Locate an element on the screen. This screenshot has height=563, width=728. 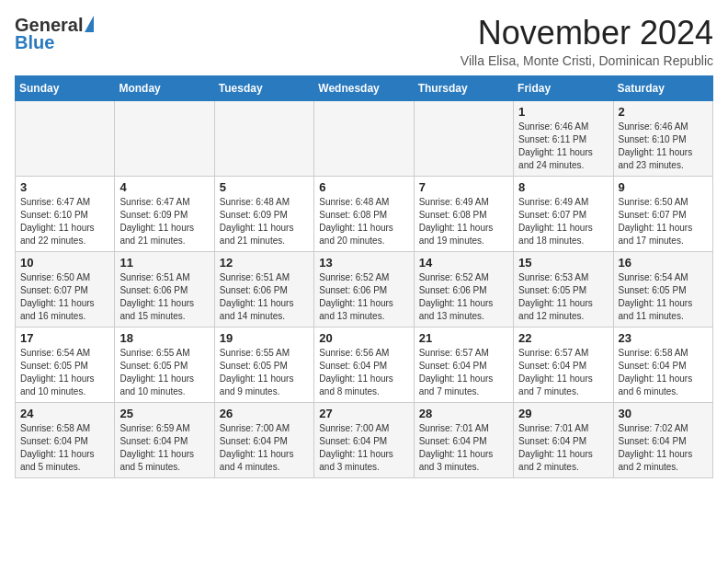
logo: General Blue is located at coordinates (54, 34).